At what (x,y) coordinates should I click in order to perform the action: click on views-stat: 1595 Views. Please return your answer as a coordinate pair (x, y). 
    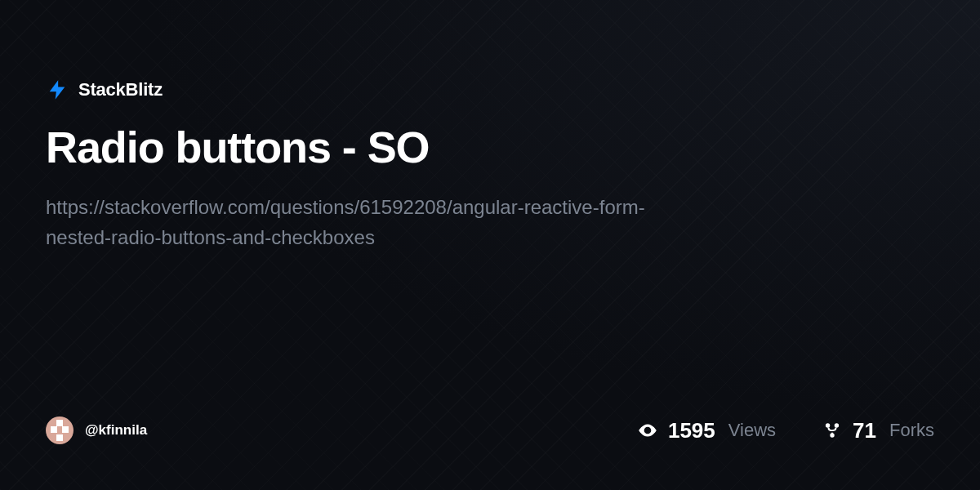
    Looking at the image, I should click on (706, 431).